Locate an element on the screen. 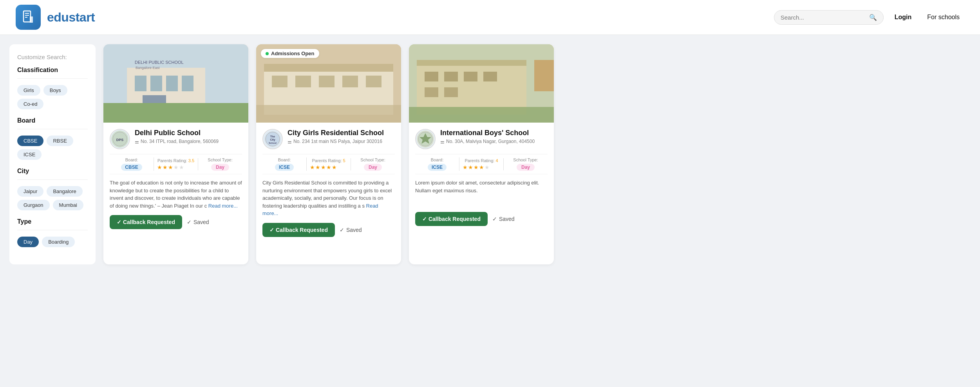 The height and width of the screenshot is (387, 980). board-tag-ibs: ICSE is located at coordinates (437, 167).